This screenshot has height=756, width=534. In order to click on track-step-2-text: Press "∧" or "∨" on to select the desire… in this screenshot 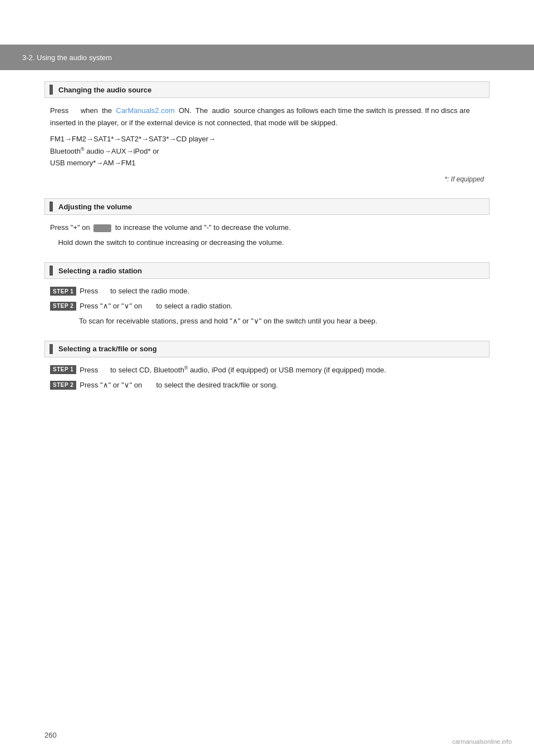, I will do `click(281, 385)`.